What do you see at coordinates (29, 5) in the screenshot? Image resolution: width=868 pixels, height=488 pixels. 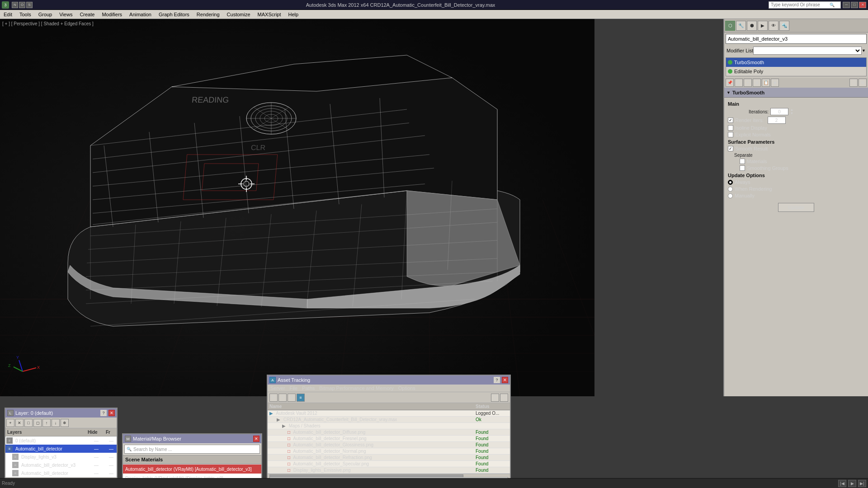 I see `save-btn: S` at bounding box center [29, 5].